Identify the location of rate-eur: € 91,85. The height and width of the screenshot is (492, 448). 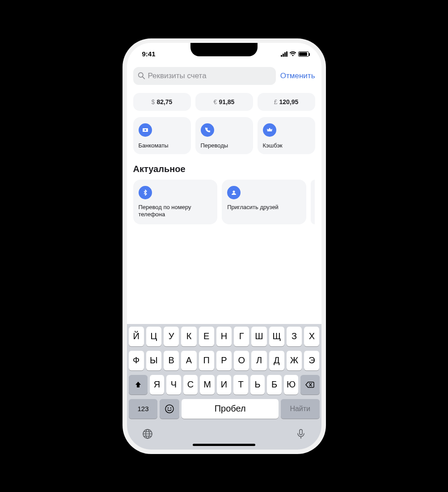
(224, 102).